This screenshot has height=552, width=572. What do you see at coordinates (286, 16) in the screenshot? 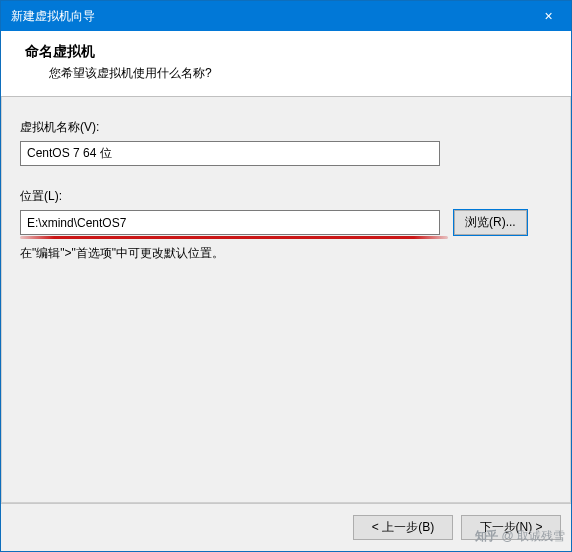
I see `titlebar: 新建虚拟机向导 ×` at bounding box center [286, 16].